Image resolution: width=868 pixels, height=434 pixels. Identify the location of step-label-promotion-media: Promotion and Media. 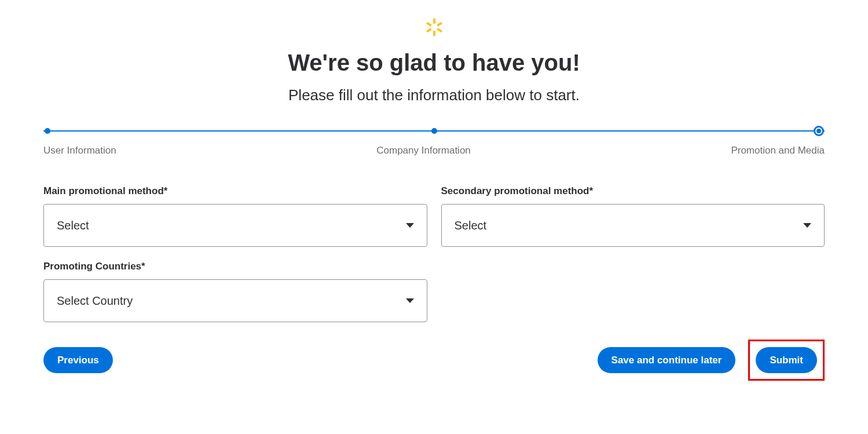
(778, 151).